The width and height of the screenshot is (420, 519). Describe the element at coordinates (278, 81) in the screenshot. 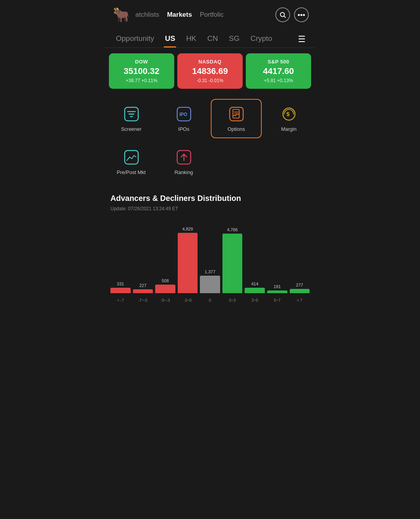

I see `sp500-change: +5.81 +0.13%` at that location.